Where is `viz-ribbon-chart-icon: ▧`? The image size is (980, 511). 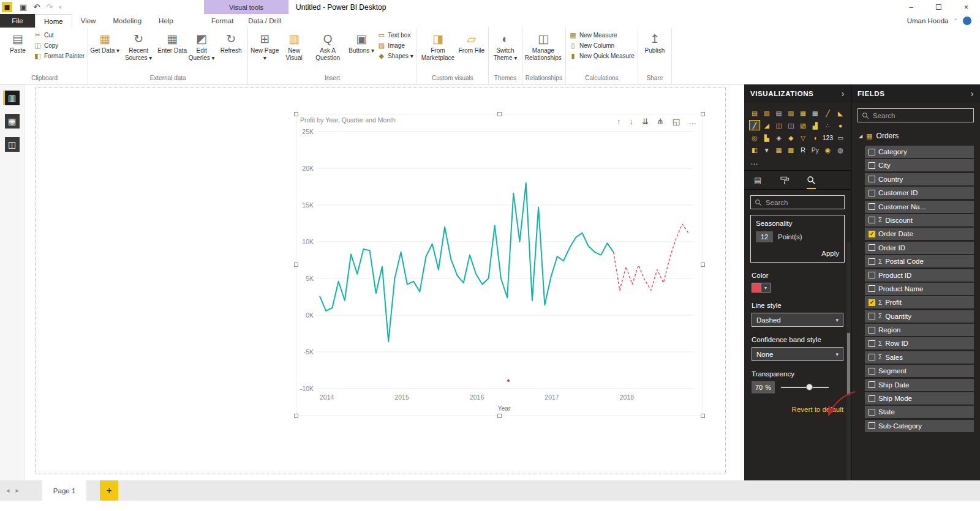 viz-ribbon-chart-icon: ▧ is located at coordinates (803, 125).